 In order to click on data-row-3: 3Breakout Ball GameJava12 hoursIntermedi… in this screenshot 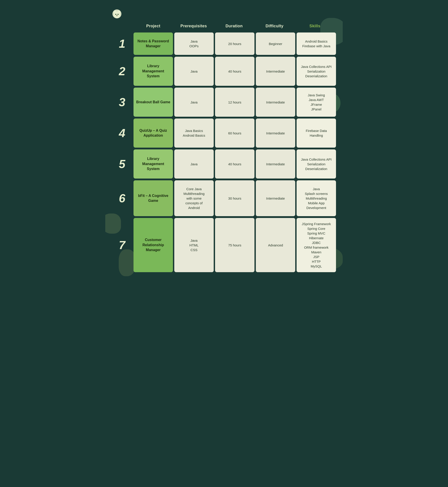, I will do `click(224, 102)`.